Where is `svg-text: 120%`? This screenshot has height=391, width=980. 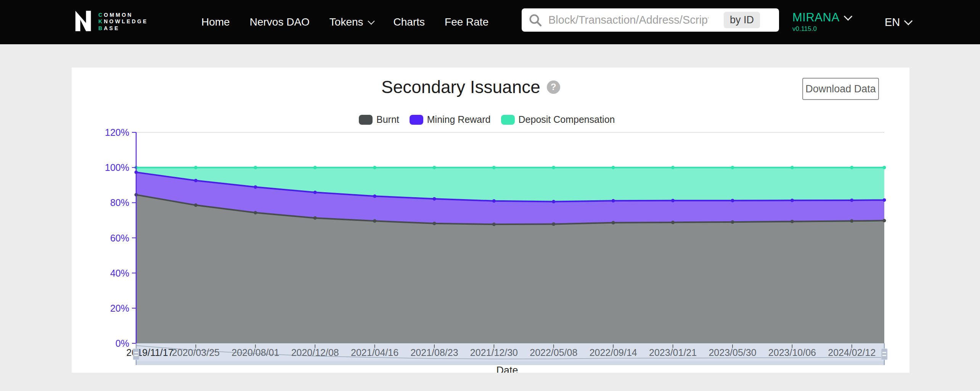 svg-text: 120% is located at coordinates (117, 132).